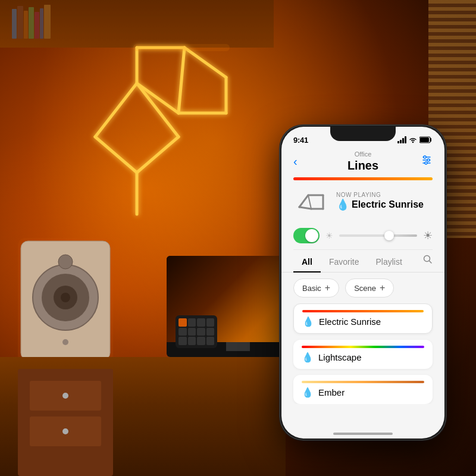 The width and height of the screenshot is (476, 476). I want to click on home-indicator, so click(363, 434).